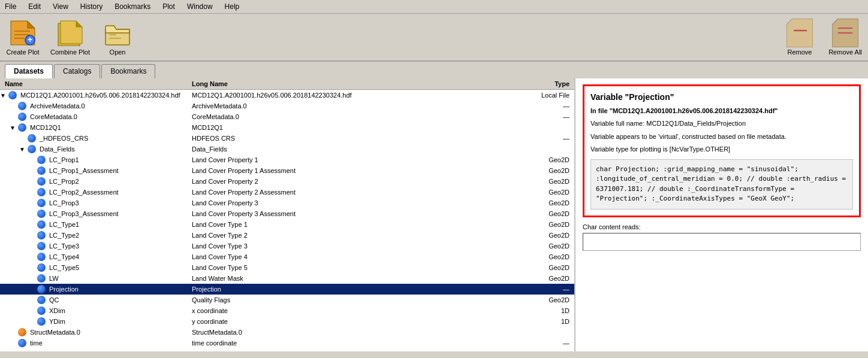  Describe the element at coordinates (347, 224) in the screenshot. I see `cell-longname: Land Cover Type 1` at that location.